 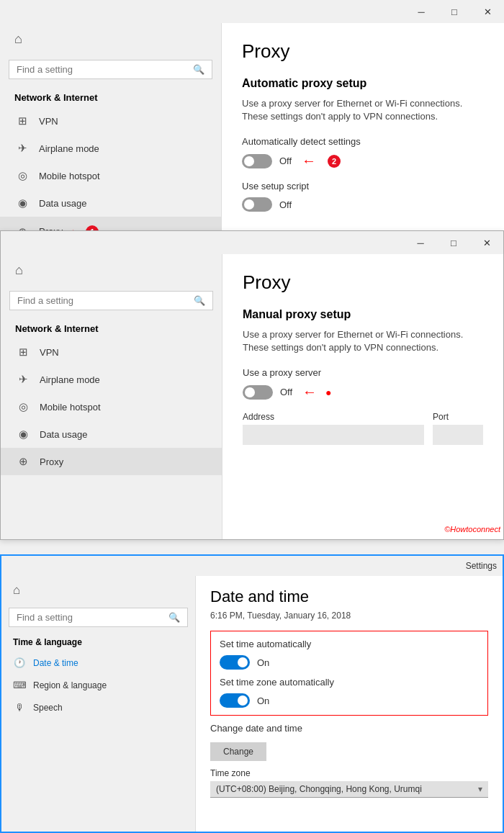 I want to click on search-input-top, so click(x=105, y=69).